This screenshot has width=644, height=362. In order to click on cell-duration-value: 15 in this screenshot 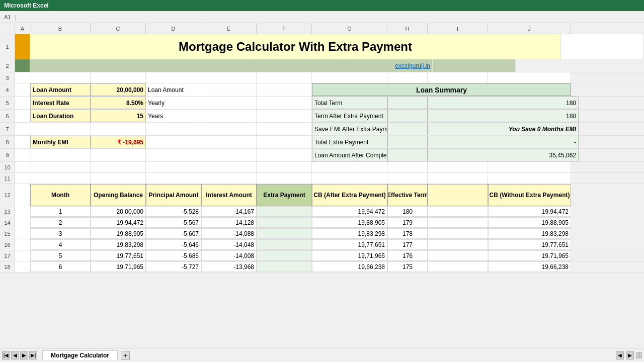, I will do `click(118, 116)`.